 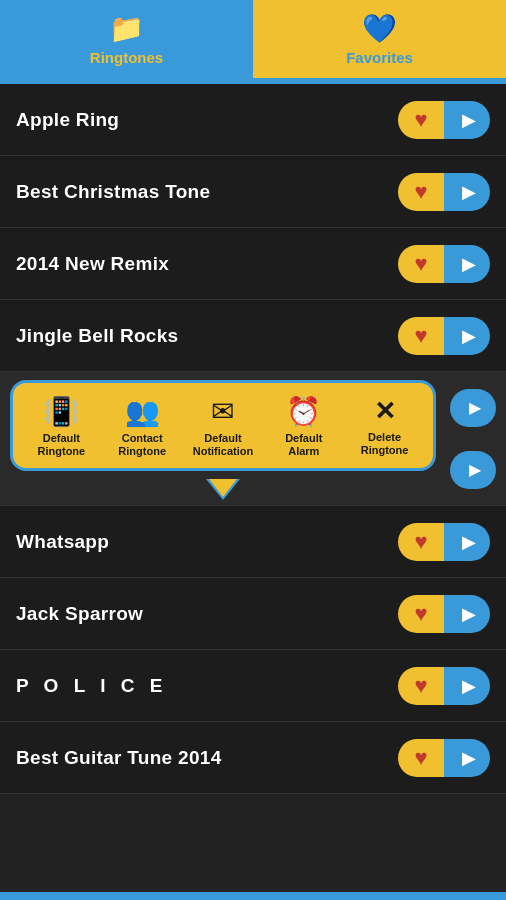 I want to click on default-ringtone-label: DefaultRingtone, so click(x=62, y=445).